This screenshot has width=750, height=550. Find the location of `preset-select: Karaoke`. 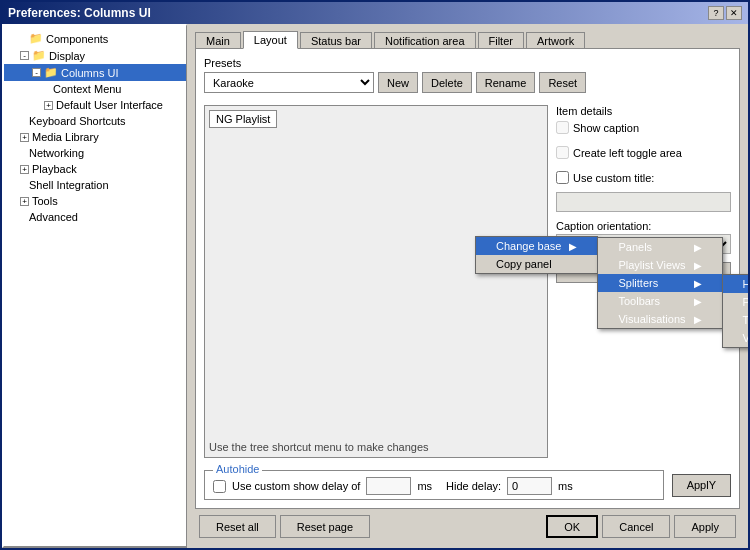

preset-select: Karaoke is located at coordinates (289, 82).